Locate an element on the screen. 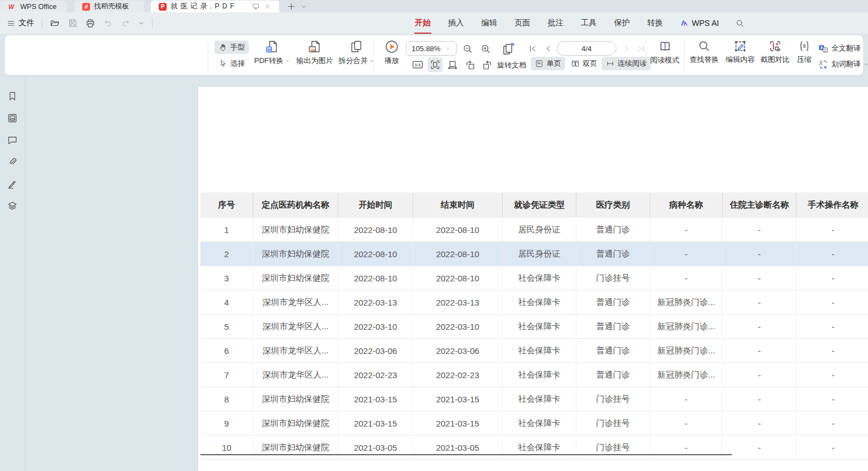 This screenshot has width=868, height=471. double-page-label: 双页 is located at coordinates (590, 64).